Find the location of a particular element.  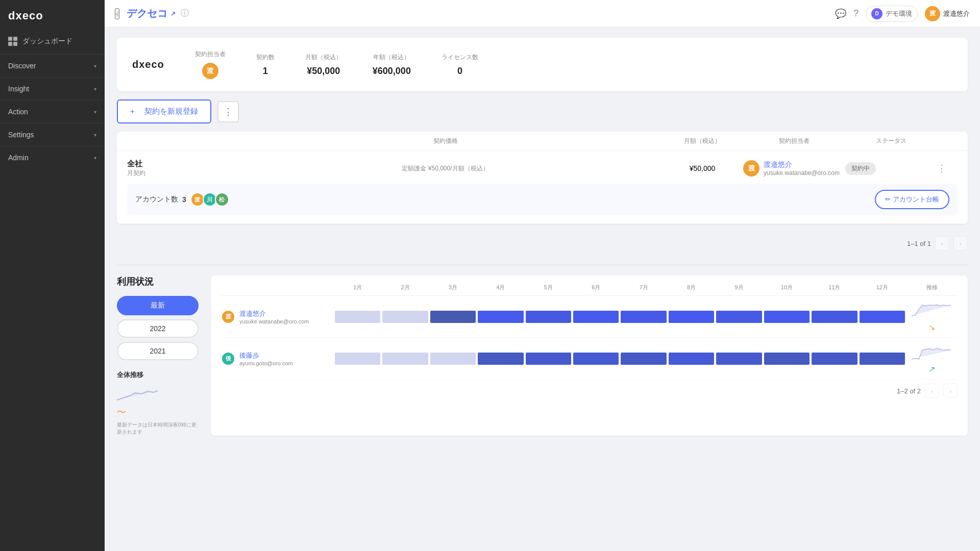

sidebar-dashboard-item: ダッシュボード is located at coordinates (52, 43).